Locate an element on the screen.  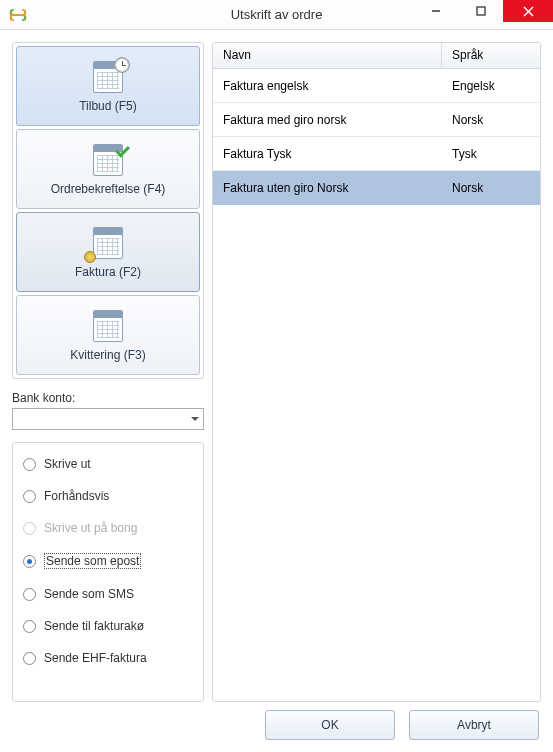
radio-forhandsvis: Forhåndsvis is located at coordinates (108, 496).